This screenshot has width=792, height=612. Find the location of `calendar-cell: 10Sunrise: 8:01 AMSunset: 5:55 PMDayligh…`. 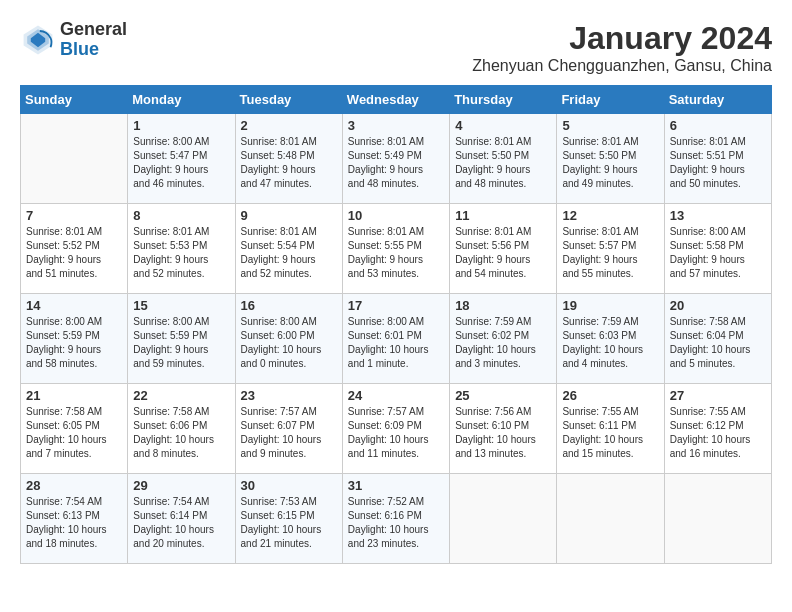

calendar-cell: 10Sunrise: 8:01 AMSunset: 5:55 PMDayligh… is located at coordinates (396, 249).